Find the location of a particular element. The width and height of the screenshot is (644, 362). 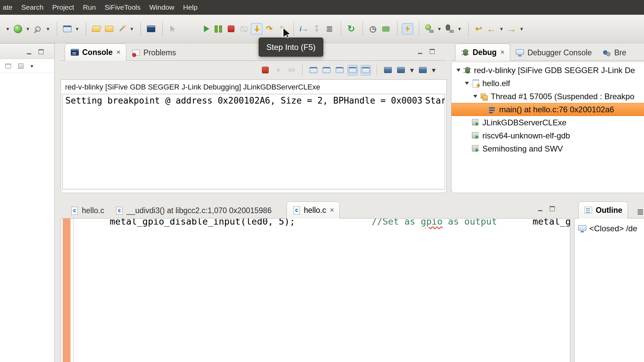

process-icon is located at coordinates (476, 123).